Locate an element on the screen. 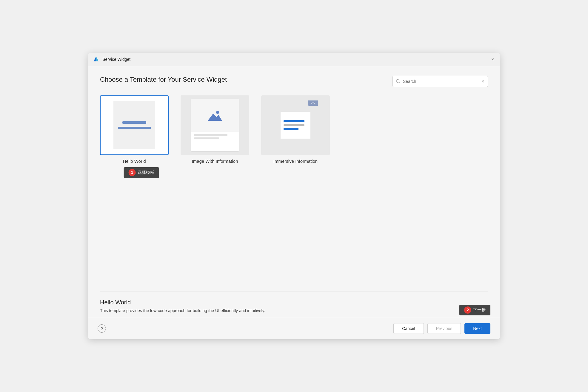 Image resolution: width=588 pixels, height=392 pixels. template-card-image-with-information is located at coordinates (215, 125).